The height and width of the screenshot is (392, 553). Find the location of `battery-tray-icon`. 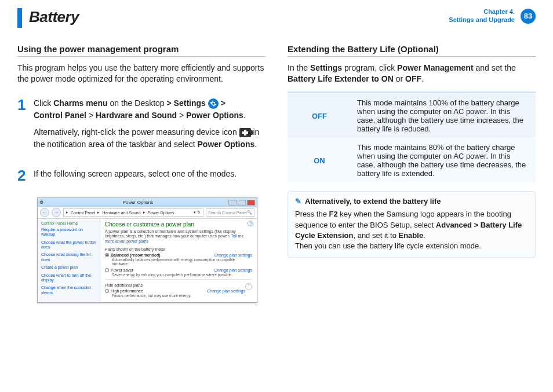

battery-tray-icon is located at coordinates (245, 133).